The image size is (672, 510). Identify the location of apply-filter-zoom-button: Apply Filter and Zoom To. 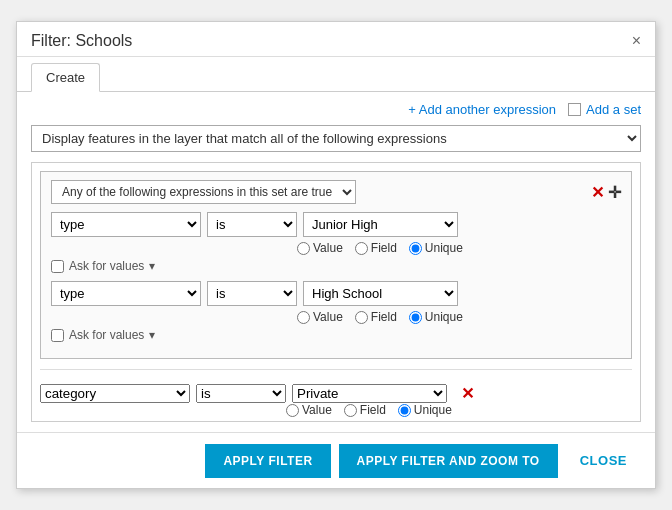
(448, 461).